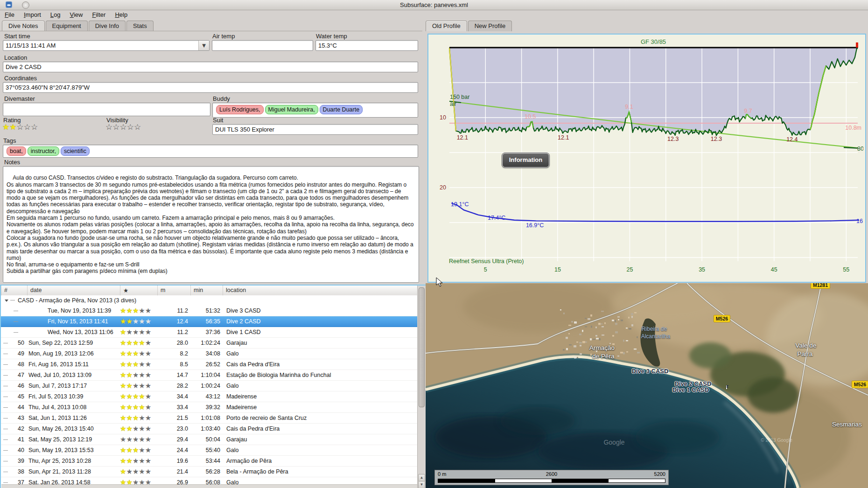 Image resolution: width=868 pixels, height=488 pixels. Describe the element at coordinates (7, 300) in the screenshot. I see `collapse-arrow-icon` at that location.